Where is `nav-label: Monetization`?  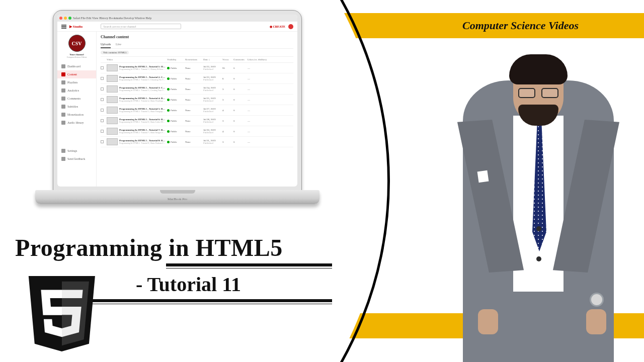 nav-label: Monetization is located at coordinates (75, 115).